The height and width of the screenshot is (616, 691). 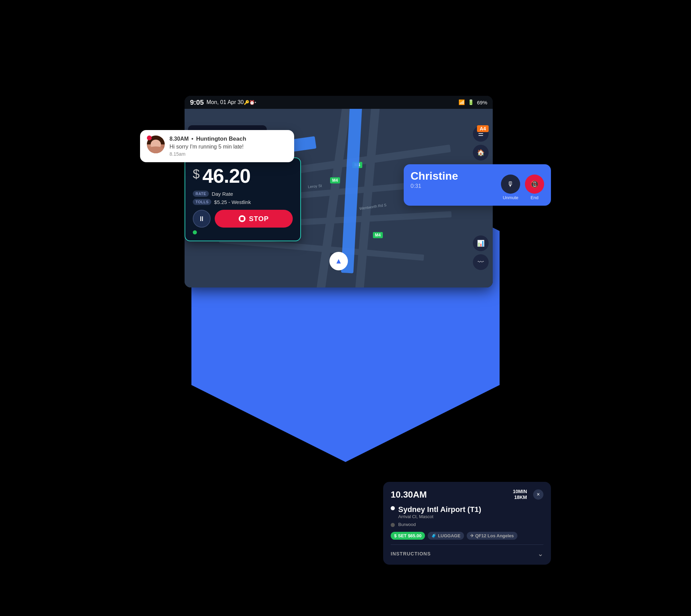 What do you see at coordinates (197, 103) in the screenshot?
I see `status-time: 9:05` at bounding box center [197, 103].